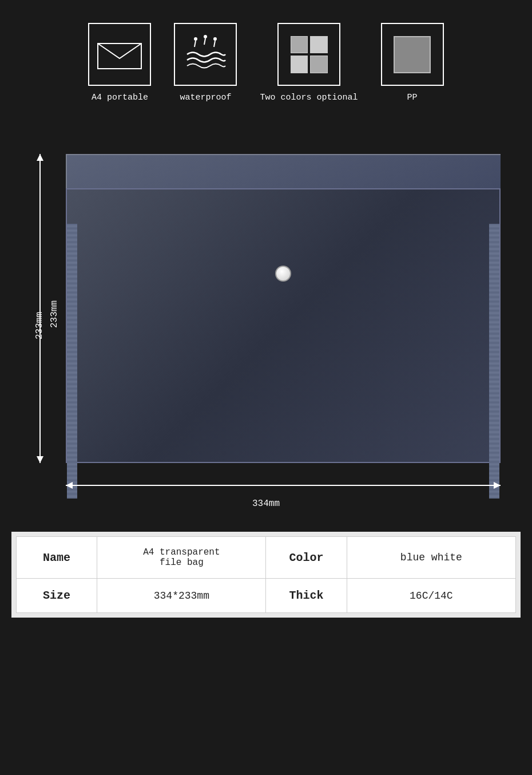 The height and width of the screenshot is (775, 532). Describe the element at coordinates (267, 557) in the screenshot. I see `table-row-1: Name A4 transparentfile bag Color blue w…` at that location.